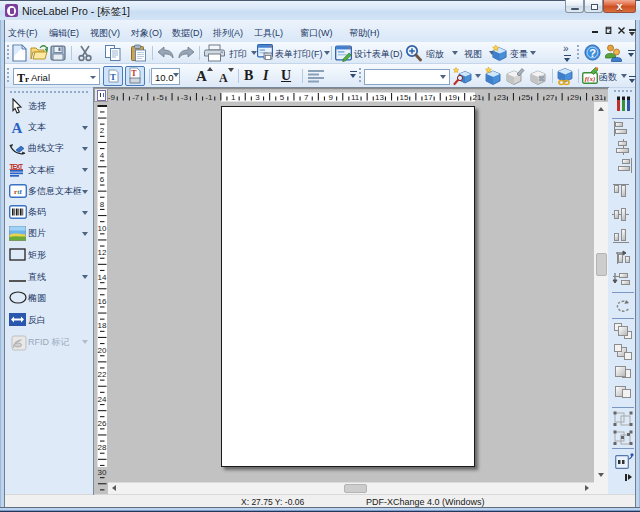 This screenshot has height=512, width=640. What do you see at coordinates (18, 128) in the screenshot?
I see `svg-text: A` at bounding box center [18, 128].